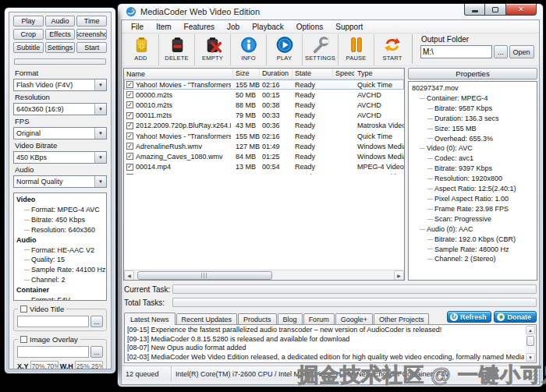 The width and height of the screenshot is (546, 392). What do you see at coordinates (92, 21) in the screenshot?
I see `settings-button: Time` at bounding box center [92, 21].